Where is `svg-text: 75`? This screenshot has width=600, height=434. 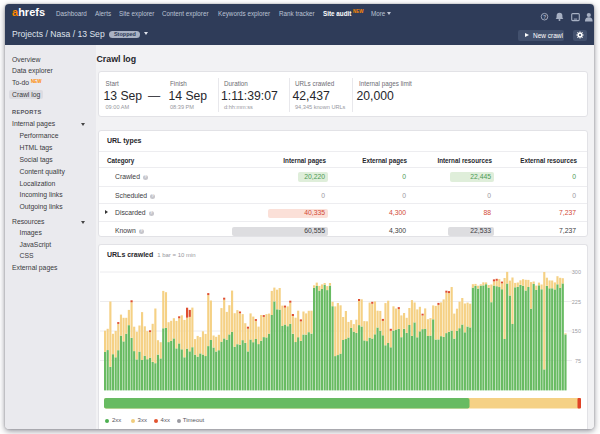
svg-text: 75 is located at coordinates (578, 361).